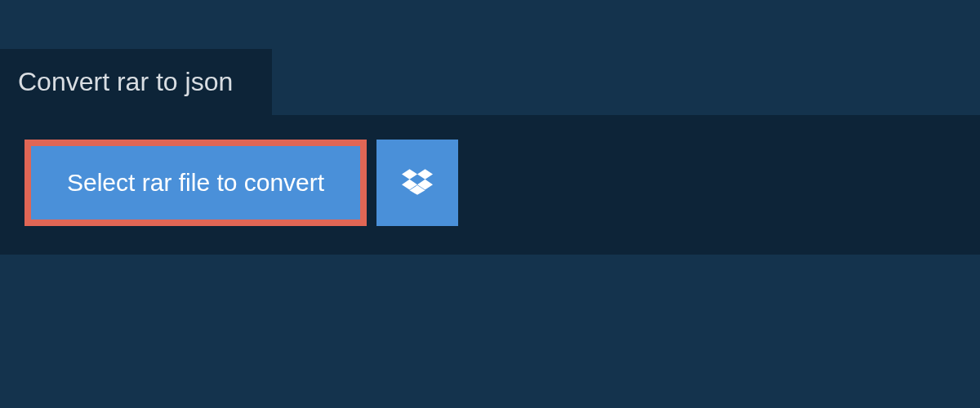 This screenshot has height=408, width=980. What do you see at coordinates (126, 82) in the screenshot?
I see `page-title: Convert rar to json` at bounding box center [126, 82].